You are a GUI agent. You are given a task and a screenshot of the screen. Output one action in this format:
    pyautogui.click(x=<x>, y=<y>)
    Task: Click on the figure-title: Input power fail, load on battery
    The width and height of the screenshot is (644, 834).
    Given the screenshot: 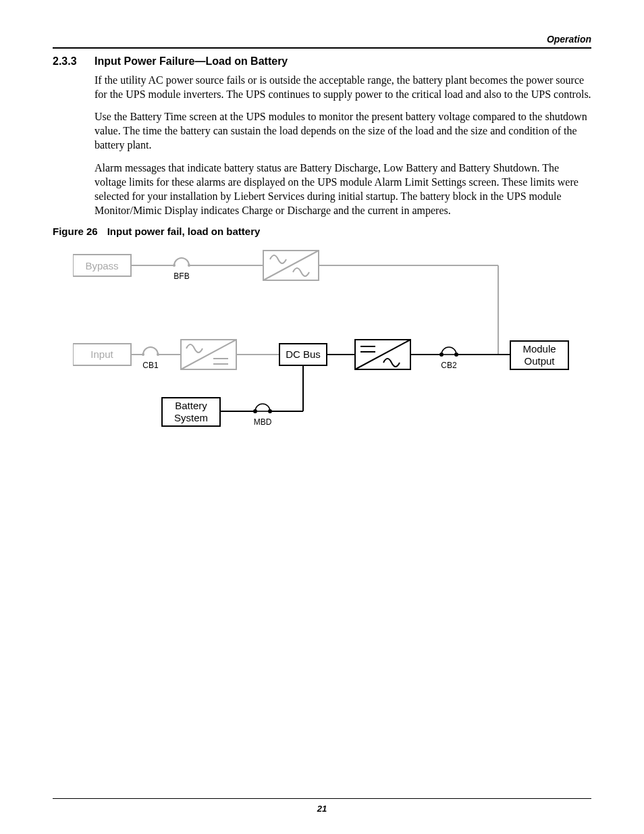 What is the action you would take?
    pyautogui.click(x=184, y=231)
    